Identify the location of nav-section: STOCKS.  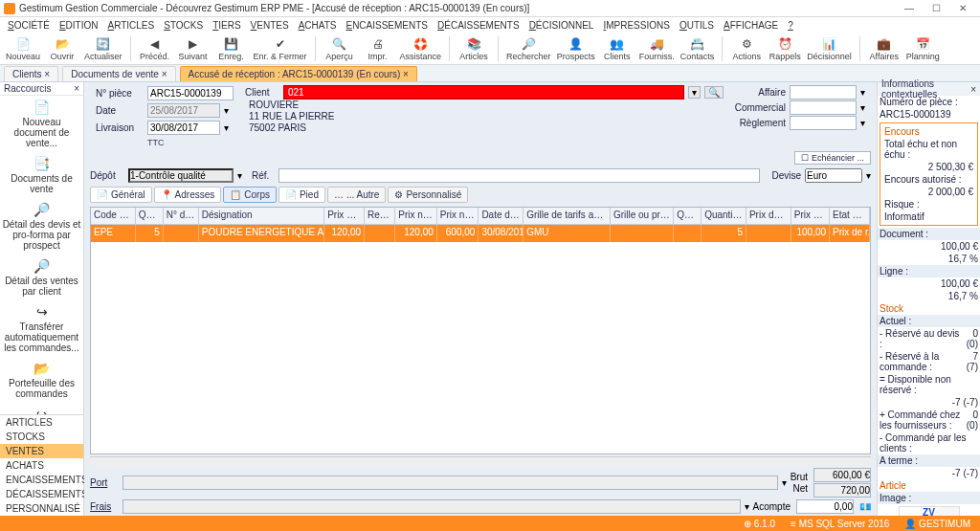
(42, 436).